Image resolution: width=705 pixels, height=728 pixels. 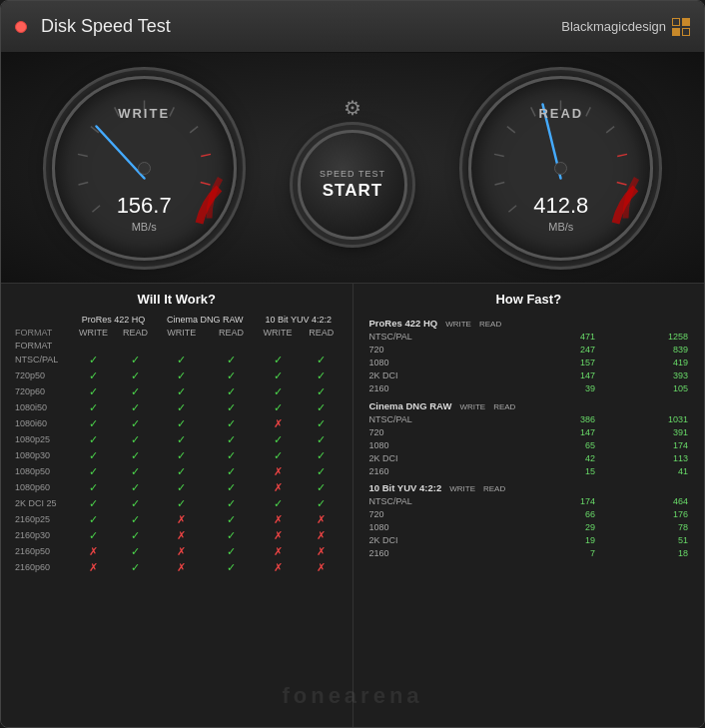 I want to click on fast-row-read: 839, so click(x=647, y=350).